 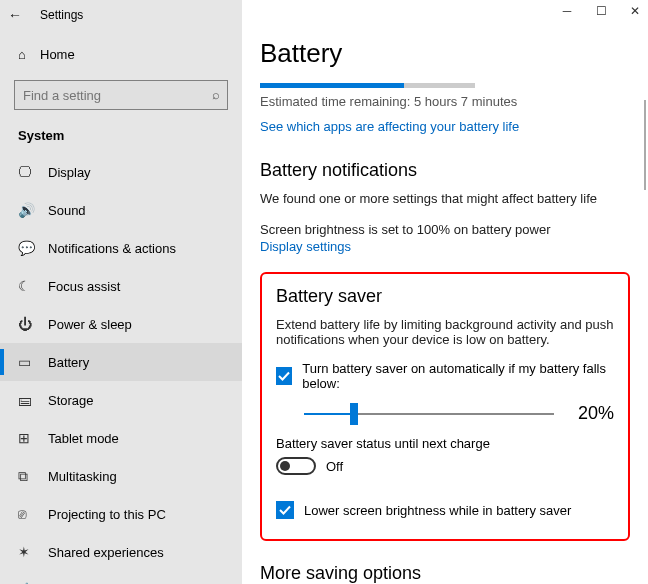 I want to click on close-button: ✕, so click(x=635, y=11).